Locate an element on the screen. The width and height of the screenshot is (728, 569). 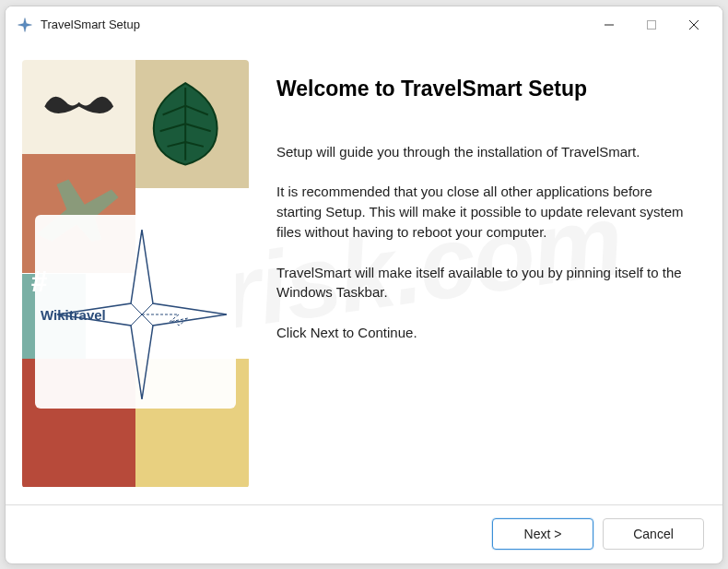
close-button is located at coordinates (694, 25).